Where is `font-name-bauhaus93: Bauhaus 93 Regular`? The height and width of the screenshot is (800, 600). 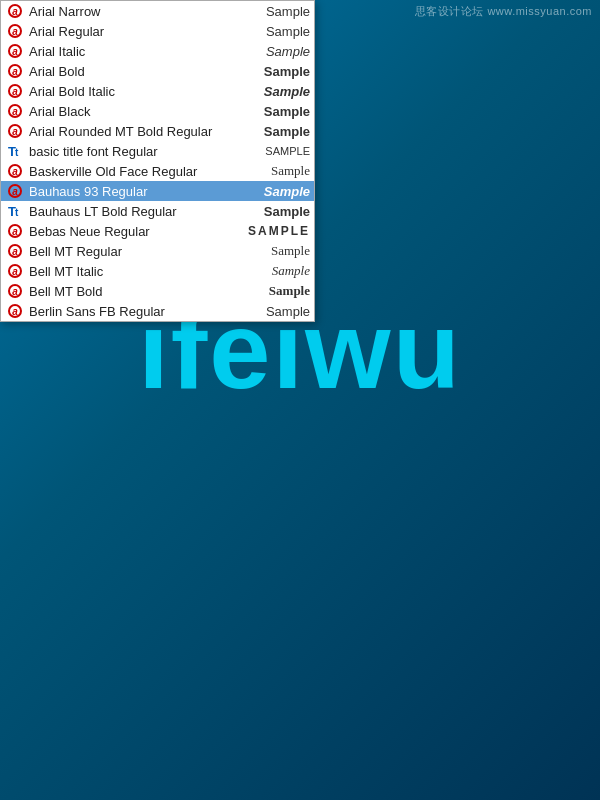
font-name-bauhaus93: Bauhaus 93 Regular is located at coordinates (134, 192).